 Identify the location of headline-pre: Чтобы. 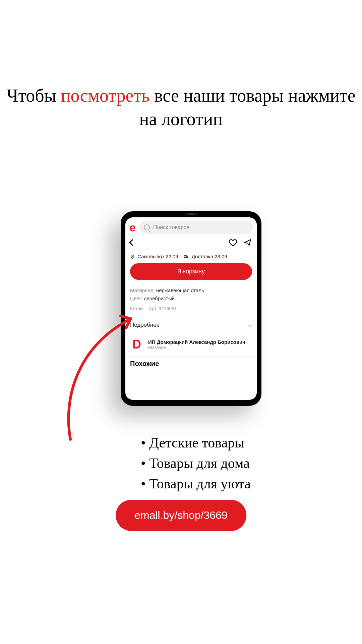
(34, 96).